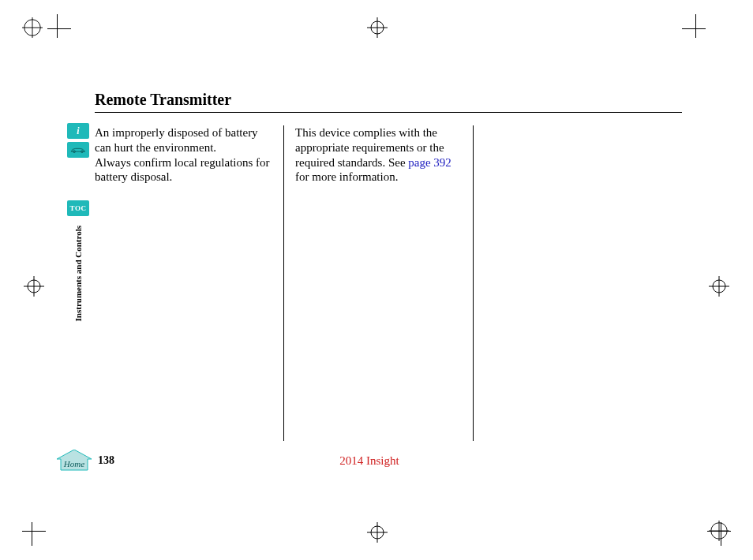  What do you see at coordinates (379, 283) in the screenshot?
I see `column-2: This device complies with the appropriat…` at bounding box center [379, 283].